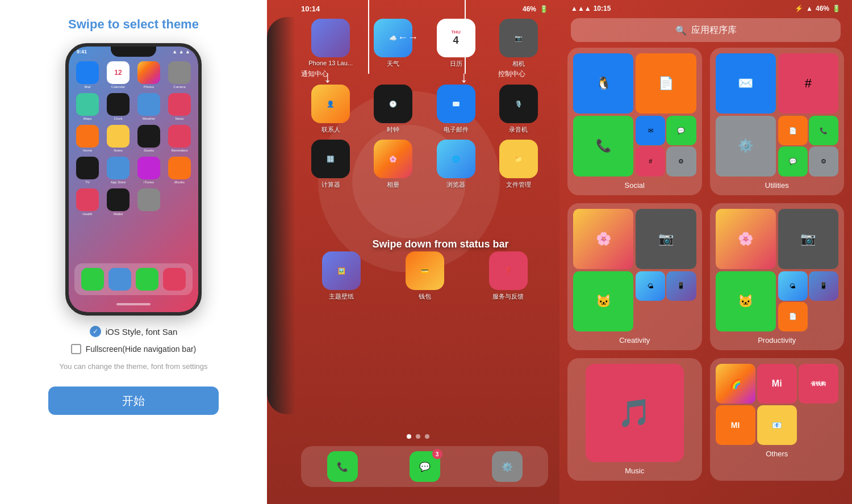 The width and height of the screenshot is (852, 504). I want to click on cre-small-grid: 🌤 📱, so click(666, 301).